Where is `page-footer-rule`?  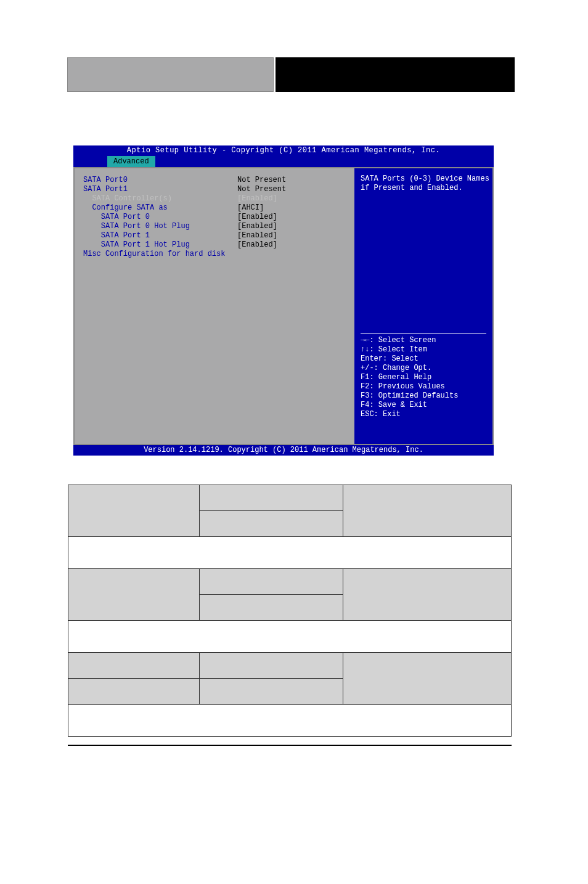
page-footer-rule is located at coordinates (290, 745).